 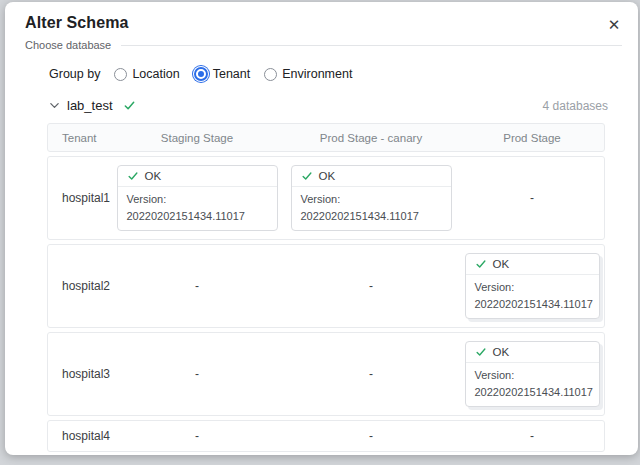 What do you see at coordinates (74, 74) in the screenshot?
I see `group-by-label: Group by` at bounding box center [74, 74].